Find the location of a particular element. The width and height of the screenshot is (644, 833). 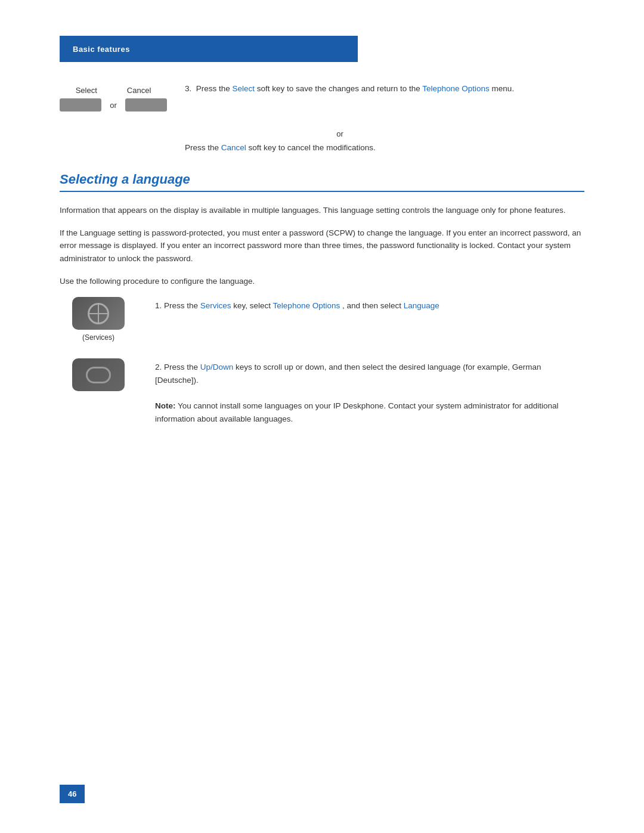

note-label: Note: is located at coordinates (166, 405).